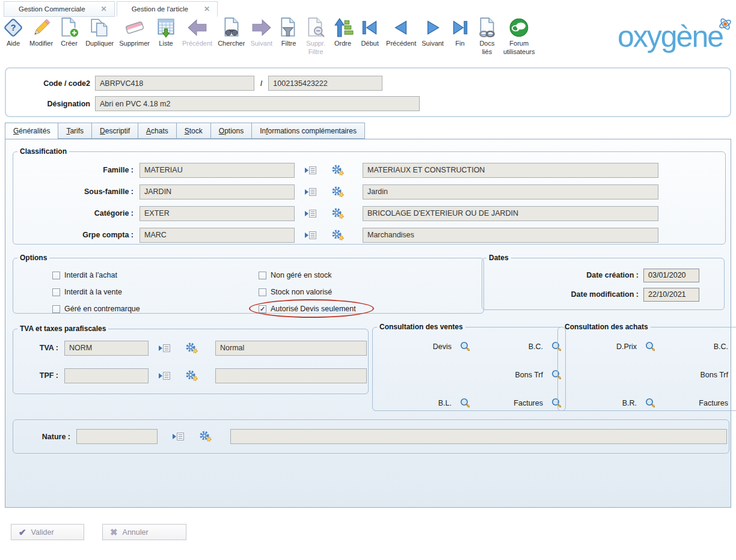 The width and height of the screenshot is (736, 560). Describe the element at coordinates (308, 131) in the screenshot. I see `tab-informations-complementaires: Informations complémentaires` at that location.